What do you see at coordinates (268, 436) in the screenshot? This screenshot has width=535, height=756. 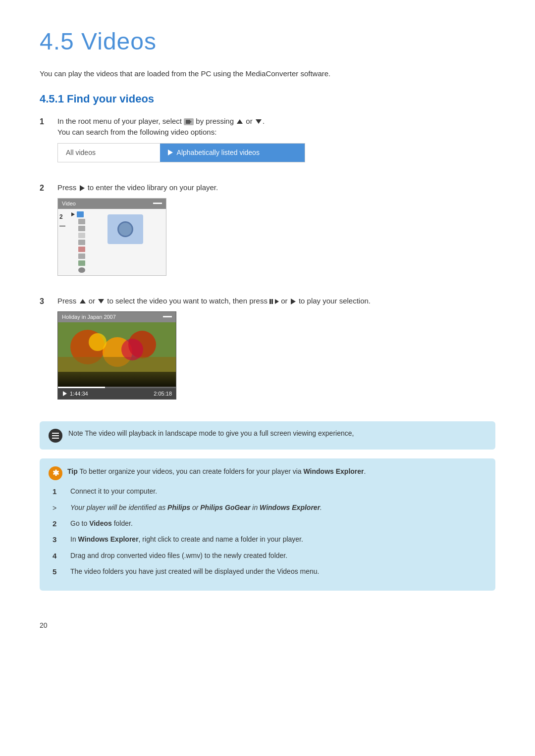 I see `note-box: Note The video will playback in landscap…` at bounding box center [268, 436].